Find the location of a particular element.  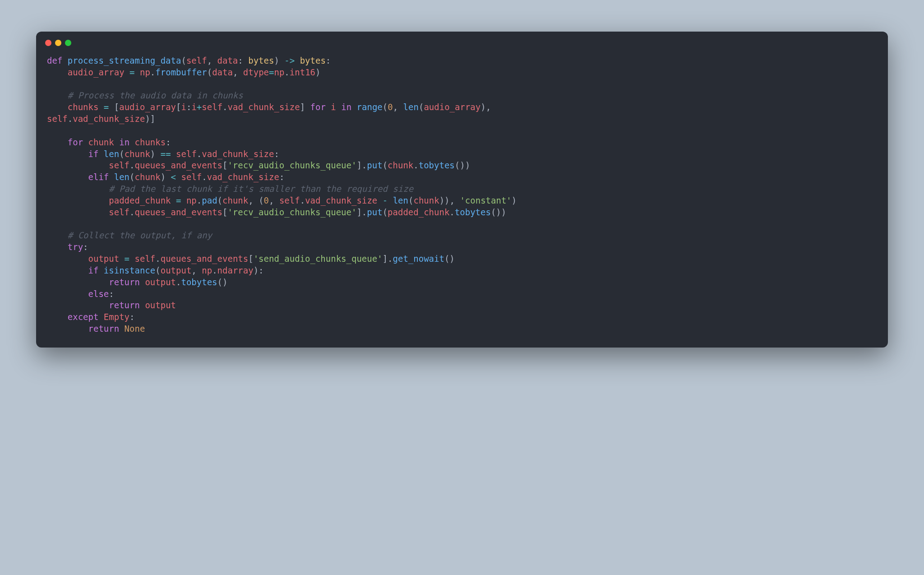

code-token: ), is located at coordinates (488, 107).